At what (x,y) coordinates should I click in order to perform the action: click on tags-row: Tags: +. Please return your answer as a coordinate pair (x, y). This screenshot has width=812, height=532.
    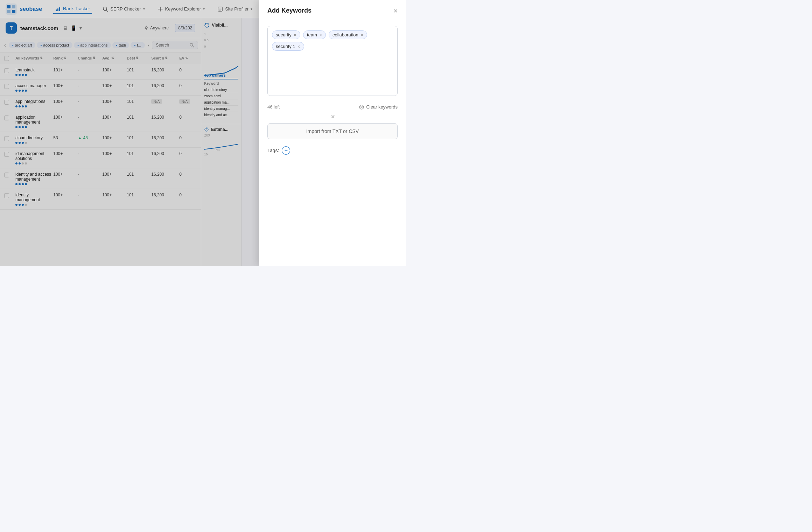
    Looking at the image, I should click on (332, 150).